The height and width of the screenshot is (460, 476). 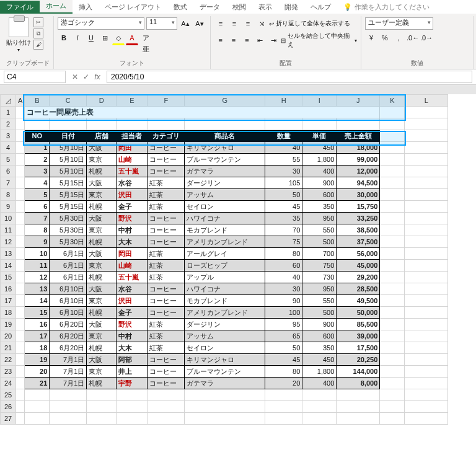 I want to click on row-header: 1, so click(x=9, y=113).